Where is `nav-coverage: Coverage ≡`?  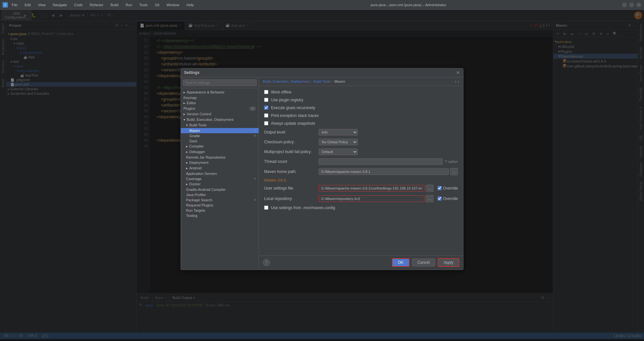 nav-coverage: Coverage ≡ is located at coordinates (220, 179).